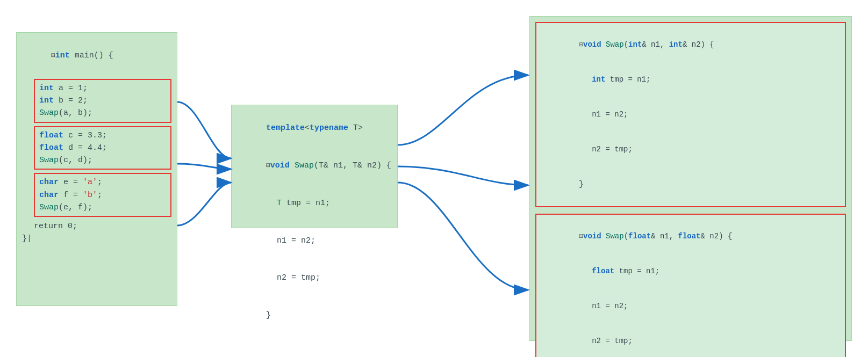 The height and width of the screenshot is (357, 868). What do you see at coordinates (320, 278) in the screenshot?
I see `template-line5: n2 = tmp;` at bounding box center [320, 278].